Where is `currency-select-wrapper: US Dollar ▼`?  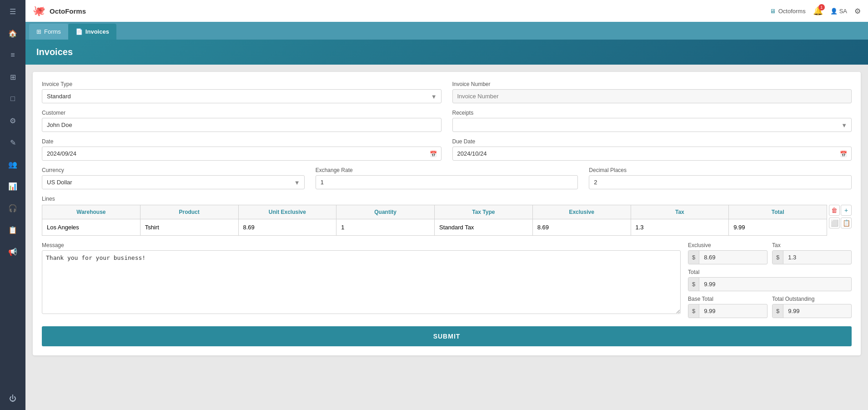
currency-select-wrapper: US Dollar ▼ is located at coordinates (173, 182).